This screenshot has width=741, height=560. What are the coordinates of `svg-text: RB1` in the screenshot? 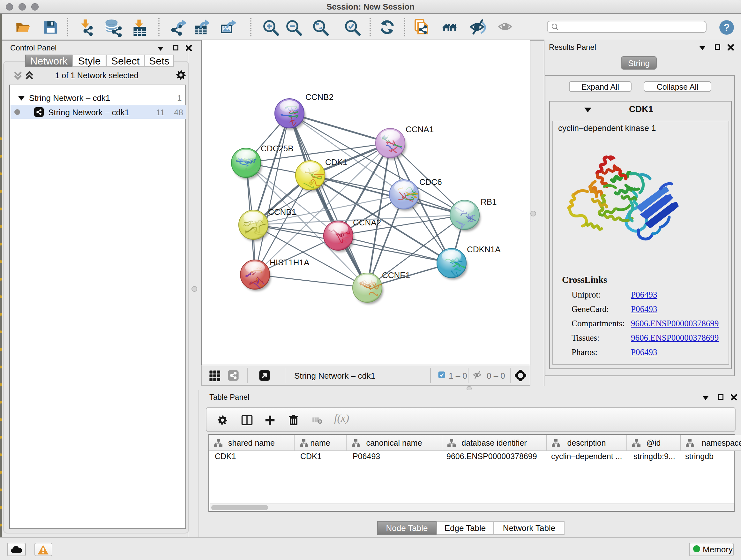 It's located at (489, 202).